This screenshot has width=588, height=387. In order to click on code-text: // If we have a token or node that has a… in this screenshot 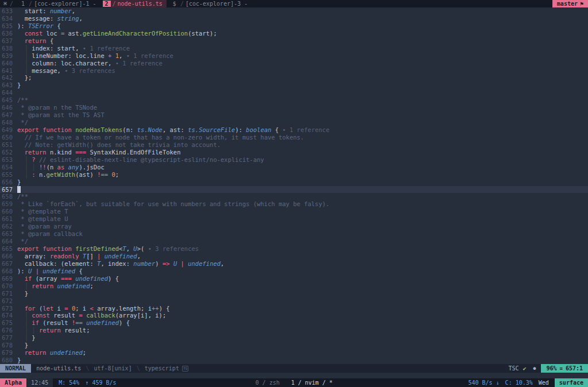, I will do `click(161, 138)`.